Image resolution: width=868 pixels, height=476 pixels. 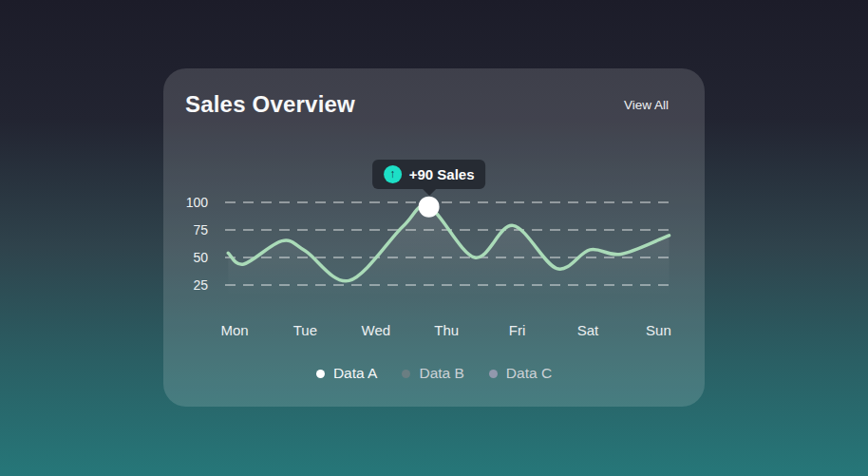 I want to click on x-axis-label-tue: Tue, so click(x=306, y=331).